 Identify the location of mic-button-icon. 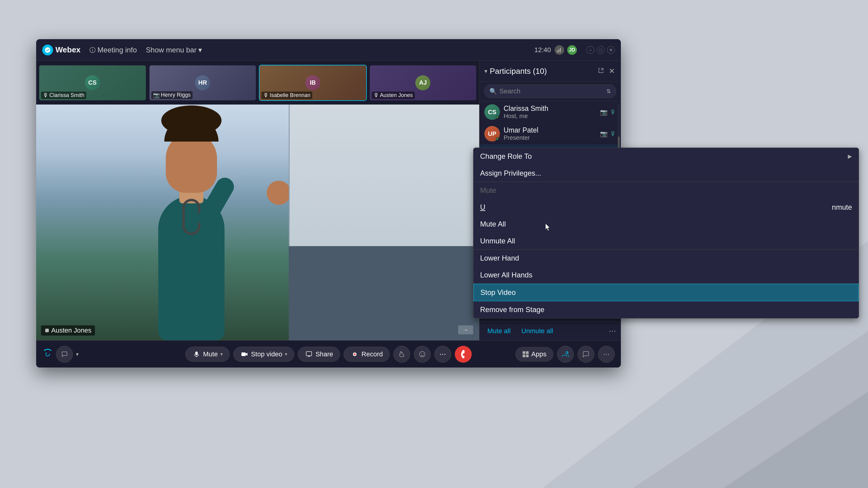
(197, 354).